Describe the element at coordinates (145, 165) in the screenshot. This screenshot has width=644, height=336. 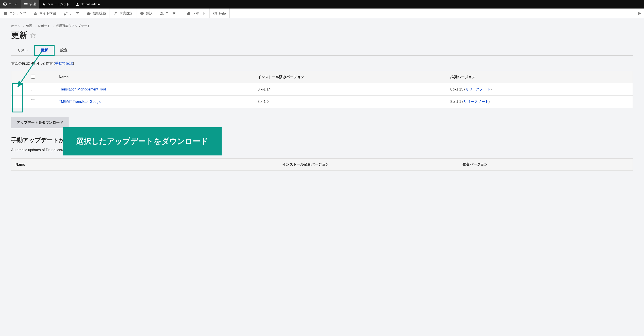
I see `manual-header-name: Name` at that location.